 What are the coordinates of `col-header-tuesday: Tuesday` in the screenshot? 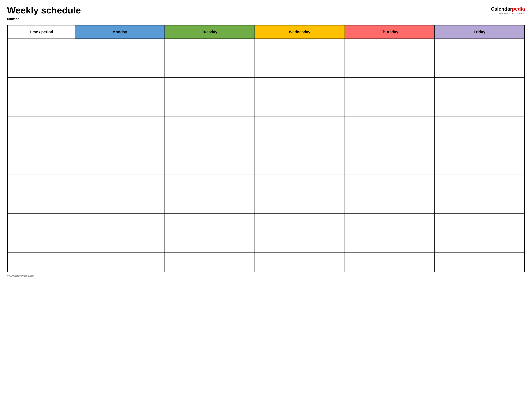 It's located at (210, 32).